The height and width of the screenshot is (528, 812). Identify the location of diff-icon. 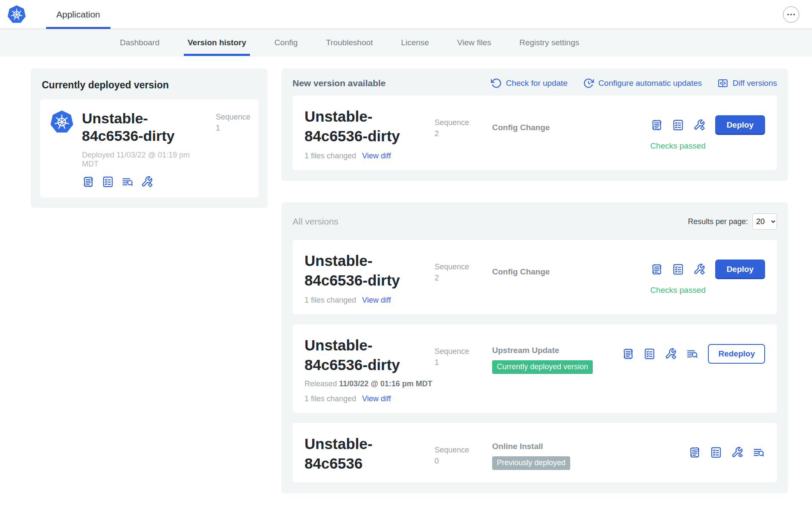
(723, 83).